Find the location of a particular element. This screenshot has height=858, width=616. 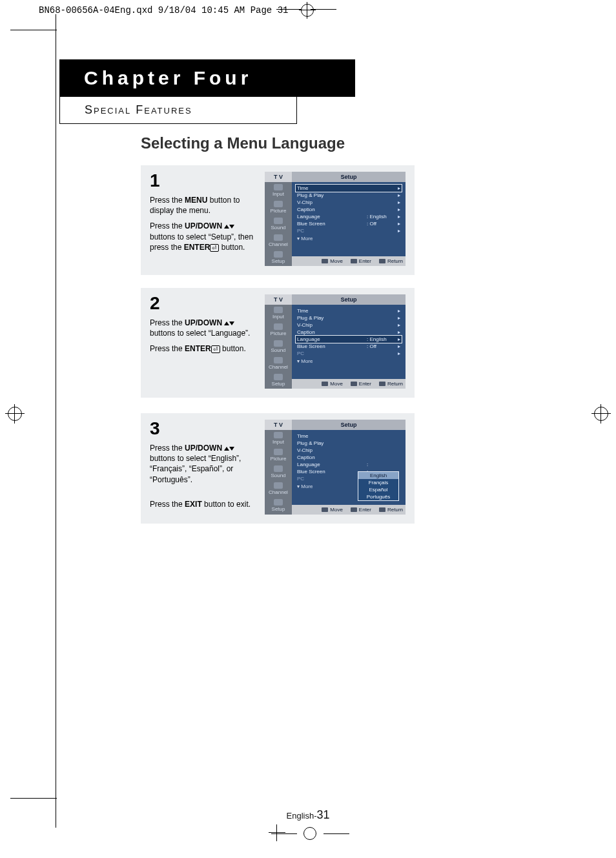

step-2: 2 Press the UP/DOWN buttons to select “L… is located at coordinates (278, 343).